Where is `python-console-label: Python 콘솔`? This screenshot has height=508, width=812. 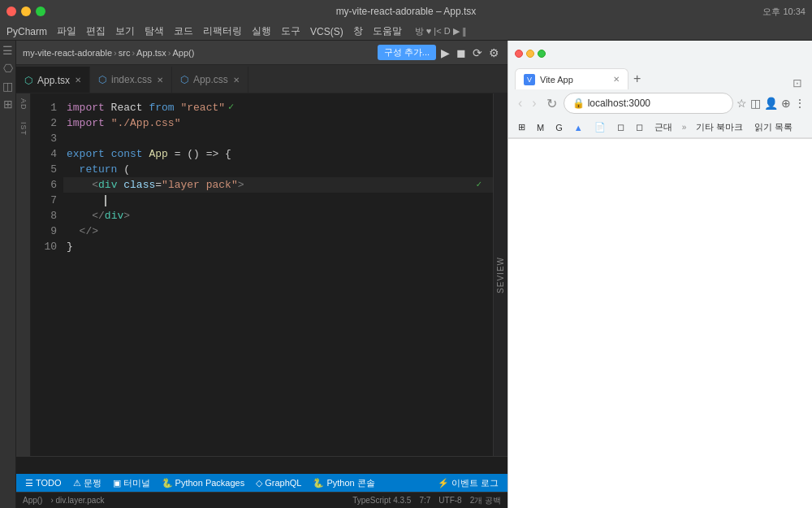 python-console-label: Python 콘솔 is located at coordinates (351, 483).